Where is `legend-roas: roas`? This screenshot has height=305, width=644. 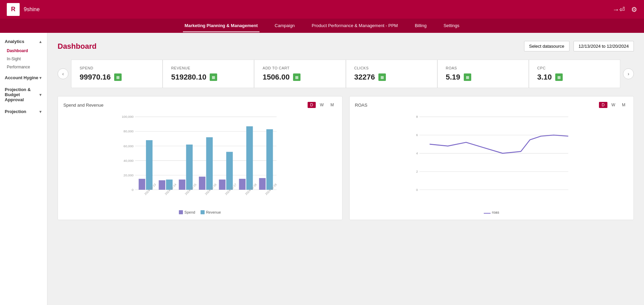
legend-roas: roas is located at coordinates (491, 212).